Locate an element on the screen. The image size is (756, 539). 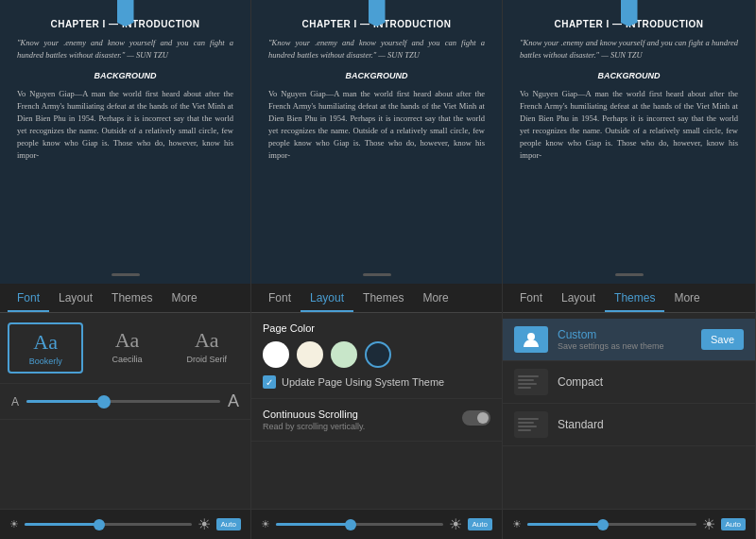
tab-more-1: More is located at coordinates (183, 298).